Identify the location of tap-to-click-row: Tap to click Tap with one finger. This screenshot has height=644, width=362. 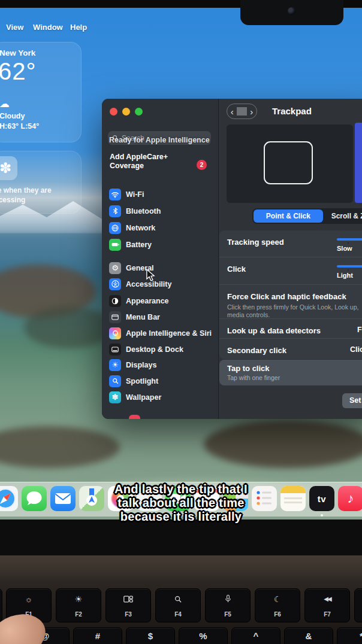
(291, 372).